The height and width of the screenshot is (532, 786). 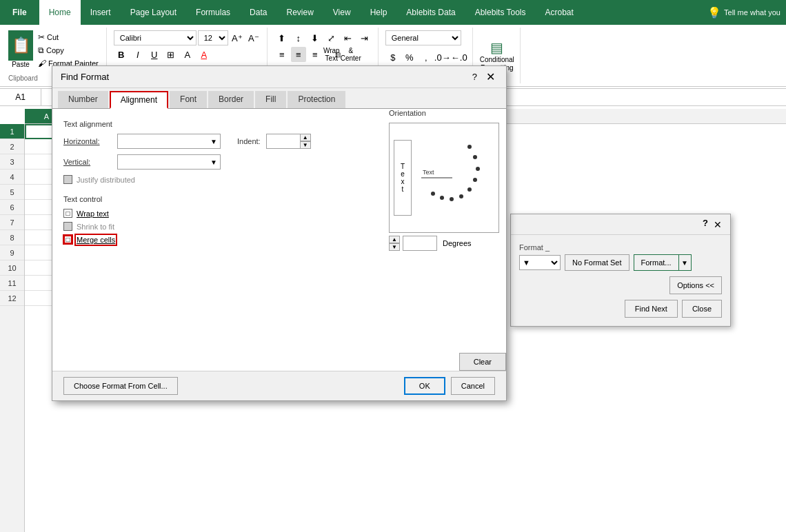 What do you see at coordinates (718, 225) in the screenshot?
I see `find-replace-close-btn: ✕` at bounding box center [718, 225].